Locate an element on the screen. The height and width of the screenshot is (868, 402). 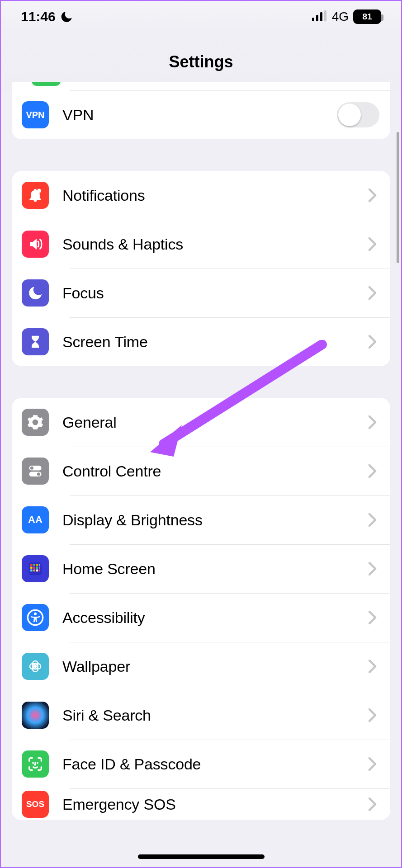
row-label: Accessibility is located at coordinates (209, 618).